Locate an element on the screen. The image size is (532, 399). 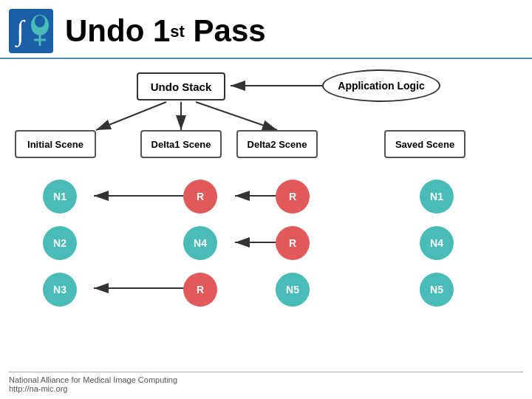
node-row1-n1-saved: N1 is located at coordinates (437, 197).